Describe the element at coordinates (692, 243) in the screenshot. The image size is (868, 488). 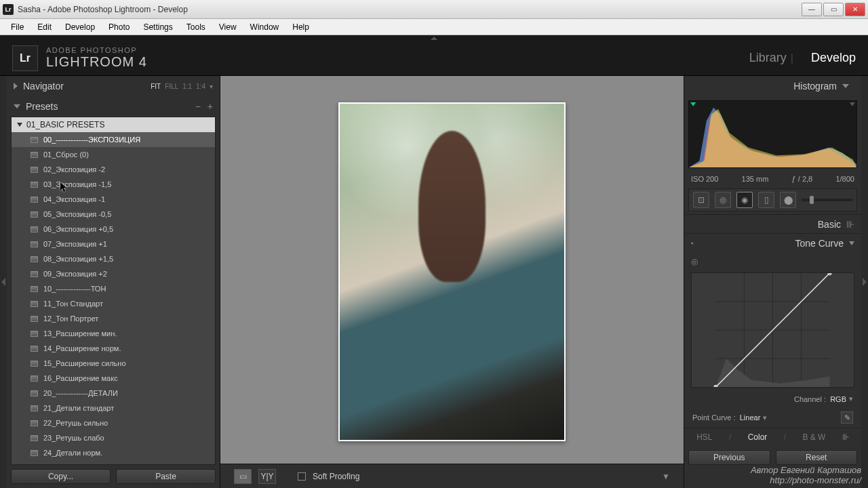
I see `tc-switch-icon: ▪` at that location.